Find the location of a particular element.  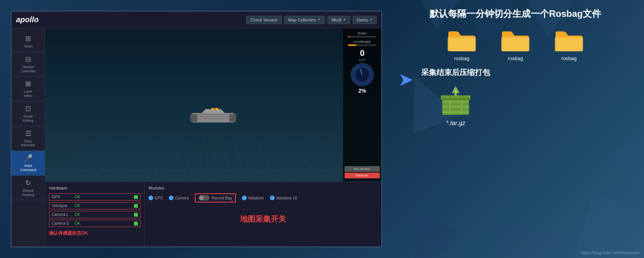

module-camera: Camera is located at coordinates (179, 198).